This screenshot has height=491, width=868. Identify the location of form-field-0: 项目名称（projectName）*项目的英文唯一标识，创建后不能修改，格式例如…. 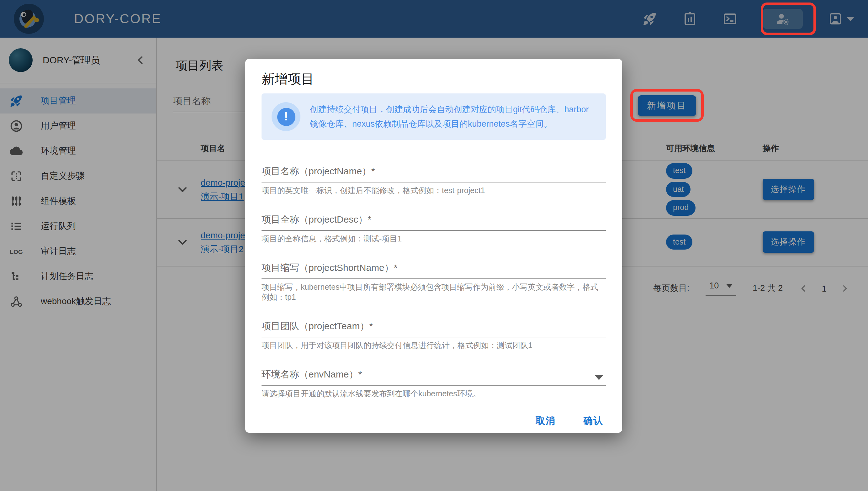
(434, 180).